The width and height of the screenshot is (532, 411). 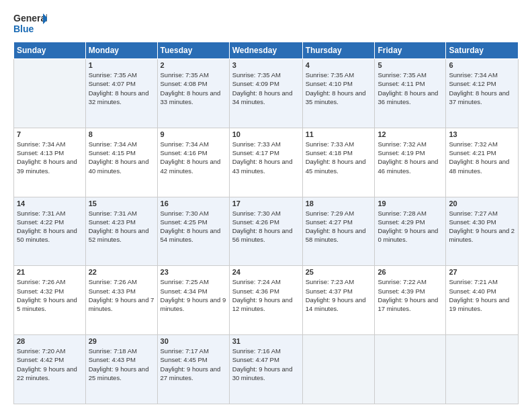 What do you see at coordinates (266, 369) in the screenshot?
I see `calendar-cell: 31Sunrise: 7:16 AMSunset: 4:47 PMDayligh…` at bounding box center [266, 369].